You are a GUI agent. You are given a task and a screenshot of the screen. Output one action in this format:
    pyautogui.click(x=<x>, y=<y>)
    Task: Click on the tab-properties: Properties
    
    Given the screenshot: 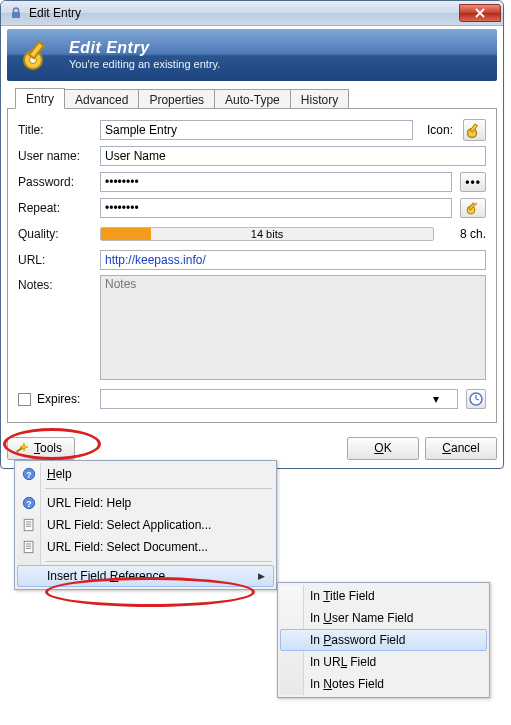 What is the action you would take?
    pyautogui.click(x=176, y=99)
    